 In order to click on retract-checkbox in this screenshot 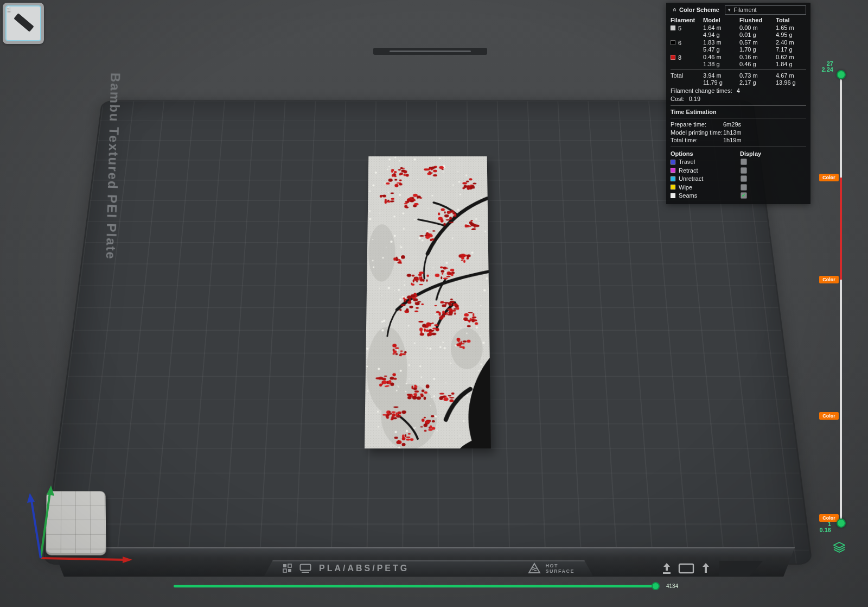, I will do `click(744, 170)`.